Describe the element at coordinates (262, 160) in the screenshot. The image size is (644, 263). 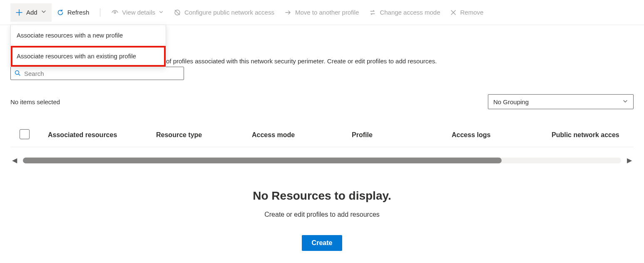
I see `scroll-thumb` at that location.